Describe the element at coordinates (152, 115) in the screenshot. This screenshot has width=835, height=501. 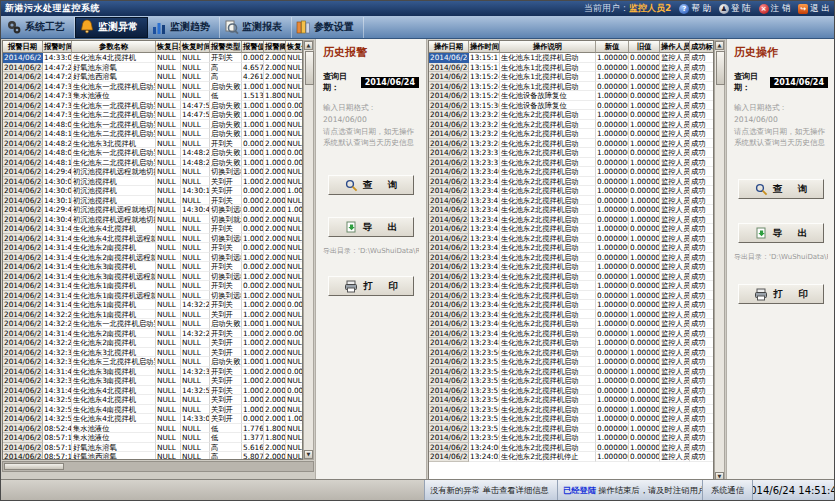
I see `table-row: 2014/06/2414:47:38生化池东二北搅拌机启动异常NULL14:47…` at that location.